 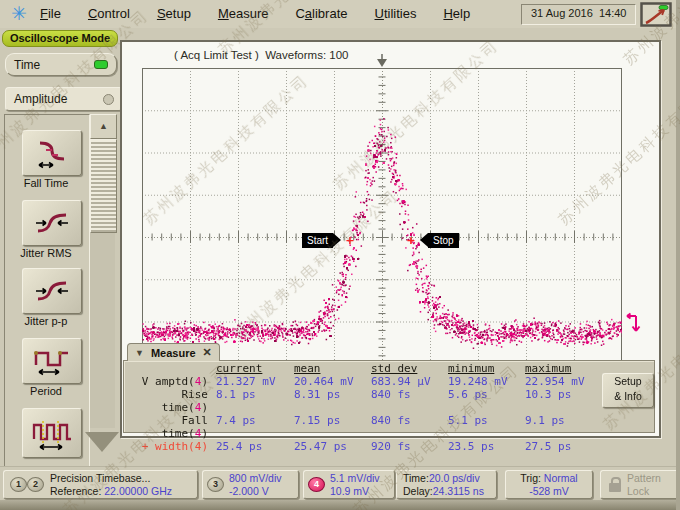 I want to click on channel-1-badge: 1, so click(x=18, y=484).